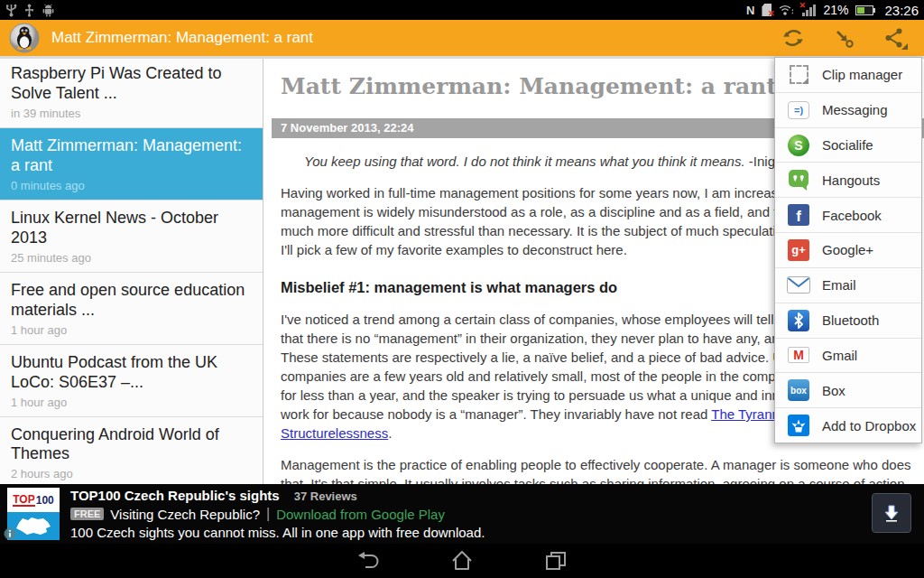 The width and height of the screenshot is (924, 578). What do you see at coordinates (132, 237) in the screenshot?
I see `list-item: Linux Kernel News - October 2013 25 minu…` at bounding box center [132, 237].